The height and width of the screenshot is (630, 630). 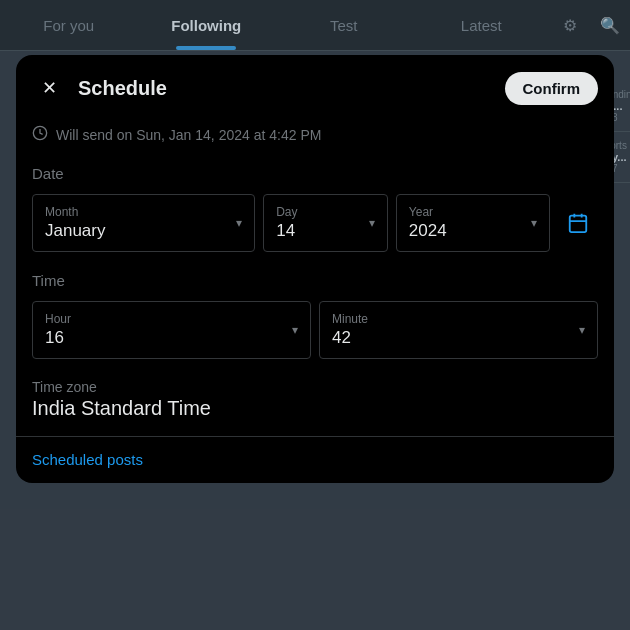 I want to click on minute-select-inner: Minute 42, so click(x=350, y=330).